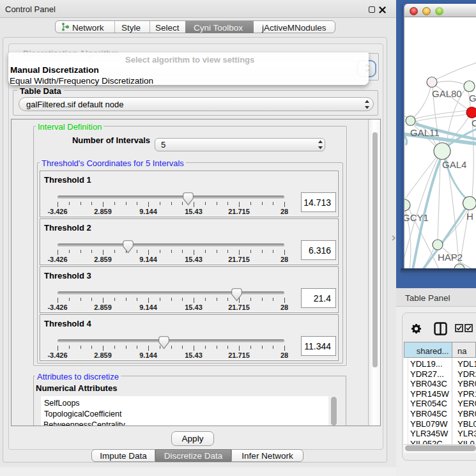 This screenshot has width=476, height=476. I want to click on svg-text: C, so click(474, 123).